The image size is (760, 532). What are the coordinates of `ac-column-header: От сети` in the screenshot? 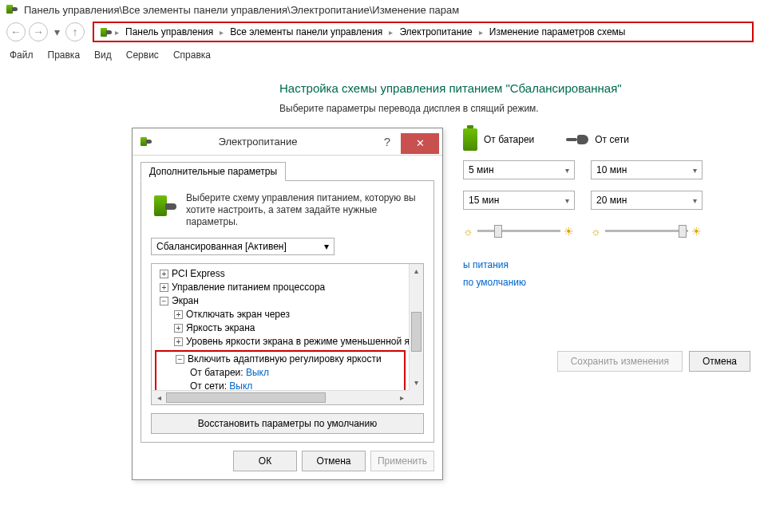 It's located at (597, 140).